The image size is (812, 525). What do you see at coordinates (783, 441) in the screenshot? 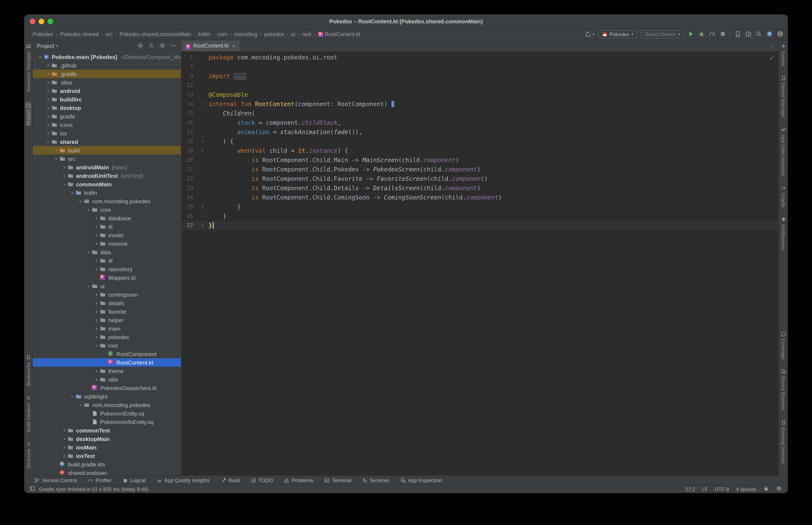
I see `toolwindow-button-running-devices: Running Devices` at bounding box center [783, 441].